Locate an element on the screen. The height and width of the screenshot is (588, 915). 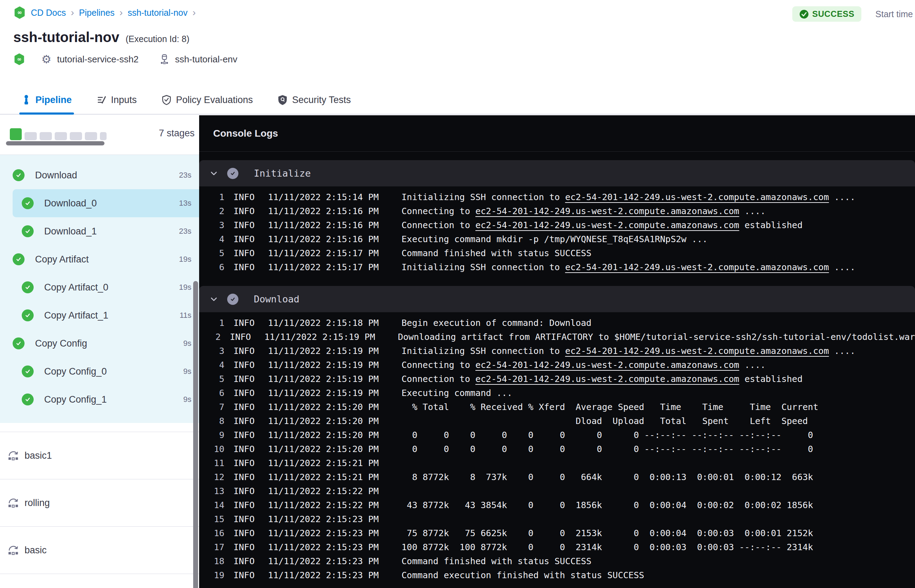
log-timestamp: 11/11/2022 2:15:21 PM is located at coordinates (323, 463).